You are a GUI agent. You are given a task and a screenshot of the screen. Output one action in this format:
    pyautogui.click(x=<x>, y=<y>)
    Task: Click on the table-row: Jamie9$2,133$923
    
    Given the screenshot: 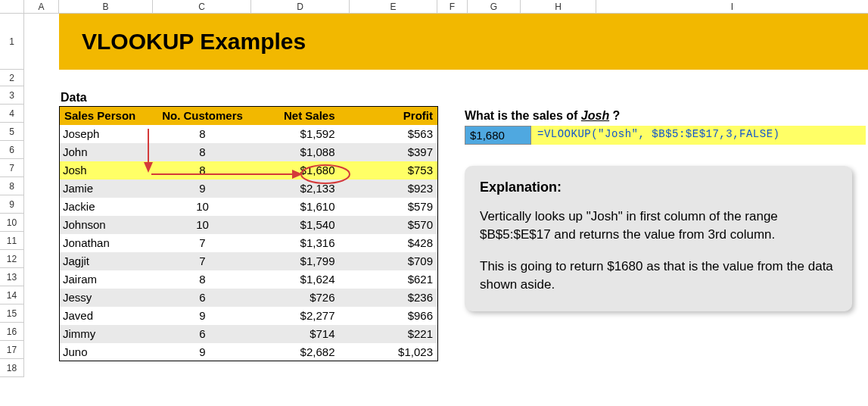 What is the action you would take?
    pyautogui.click(x=249, y=189)
    